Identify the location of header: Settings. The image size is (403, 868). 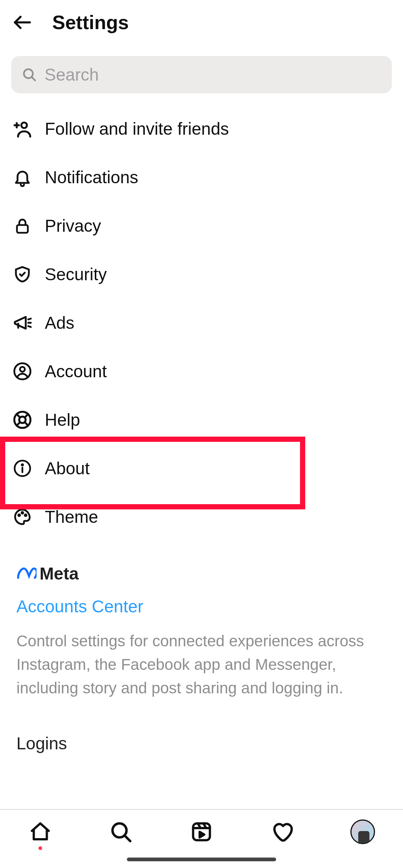
(202, 22).